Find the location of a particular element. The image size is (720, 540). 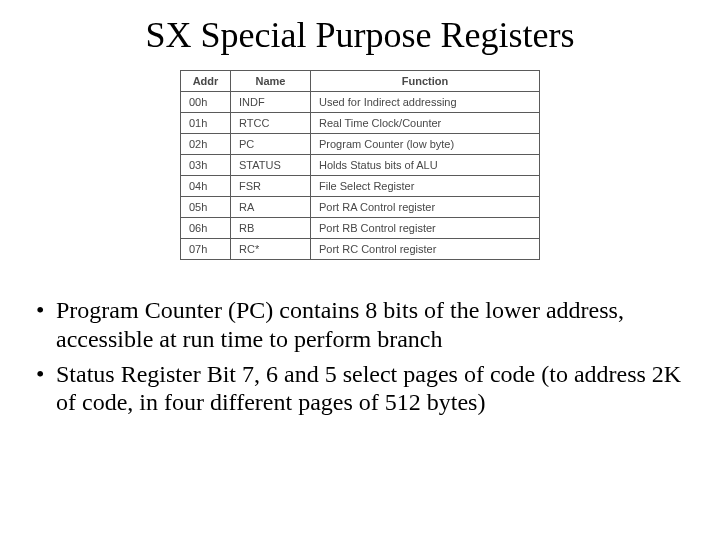

th-addr: Addr is located at coordinates (206, 82).